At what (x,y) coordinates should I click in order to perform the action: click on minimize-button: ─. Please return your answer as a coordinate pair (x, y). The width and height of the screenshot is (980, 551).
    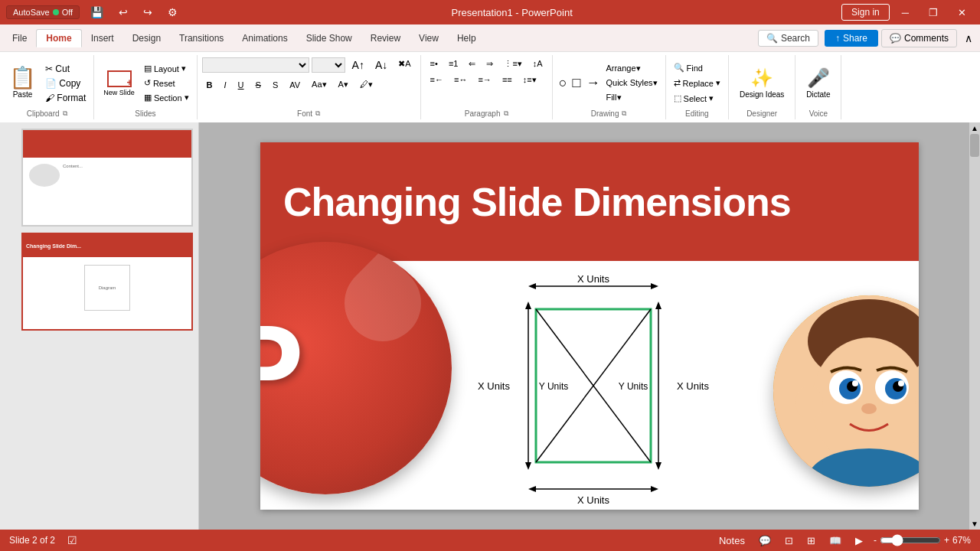
    Looking at the image, I should click on (905, 12).